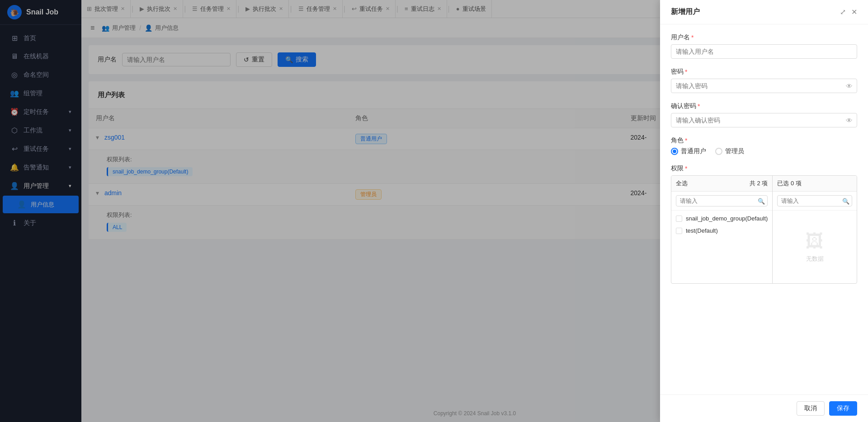 The height and width of the screenshot is (422, 868). I want to click on form-label-permissions: 权限 *, so click(764, 169).